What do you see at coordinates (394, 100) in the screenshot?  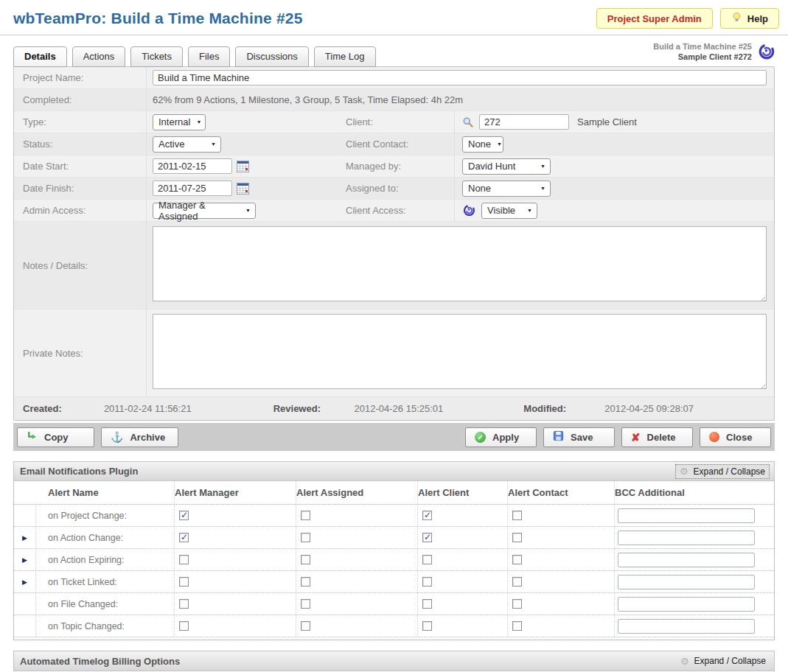 I see `row-completed: Completed: 62% from 9 Actions, 1 Milesto…` at bounding box center [394, 100].